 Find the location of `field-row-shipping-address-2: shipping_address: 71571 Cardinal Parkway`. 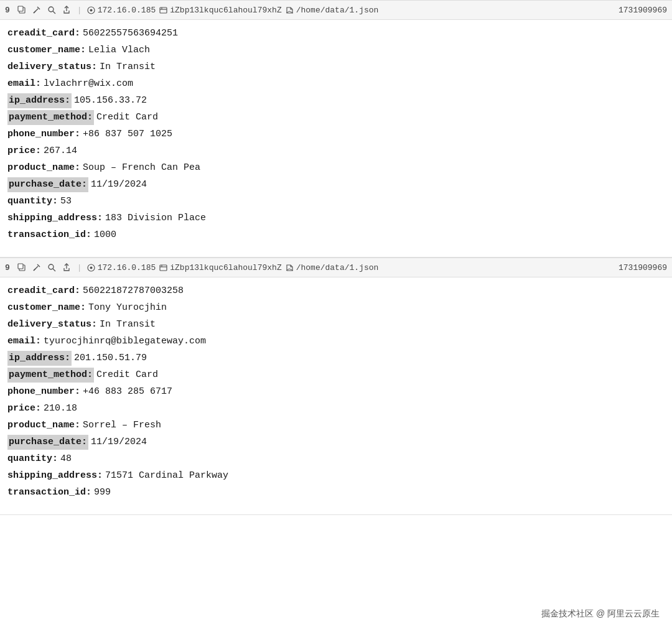

field-row-shipping-address-2: shipping_address: 71571 Cardinal Parkway is located at coordinates (336, 476).